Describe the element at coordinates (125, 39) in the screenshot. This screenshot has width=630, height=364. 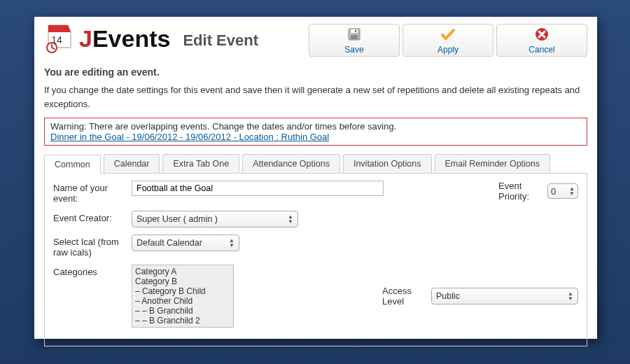
I see `brand-text: JEvents` at that location.